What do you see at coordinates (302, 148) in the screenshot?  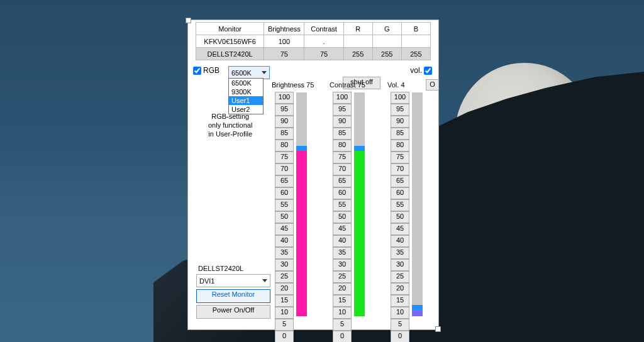 I see `brightness-thumb` at bounding box center [302, 148].